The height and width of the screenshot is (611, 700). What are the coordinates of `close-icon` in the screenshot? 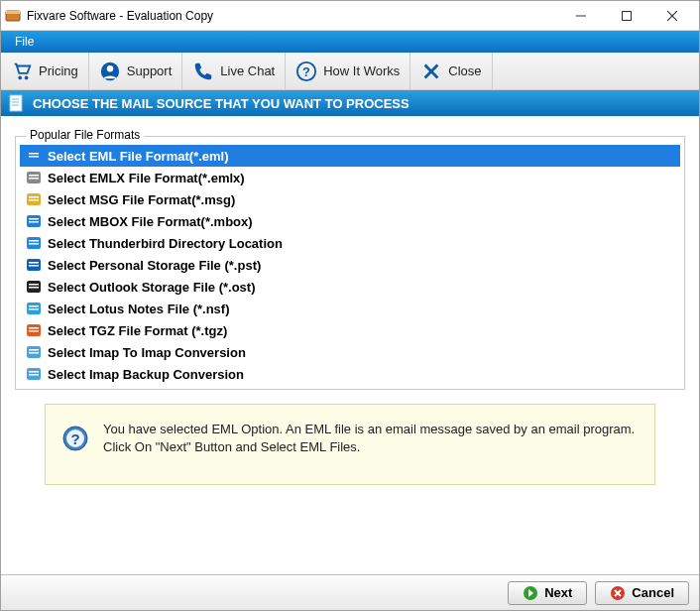 It's located at (431, 71).